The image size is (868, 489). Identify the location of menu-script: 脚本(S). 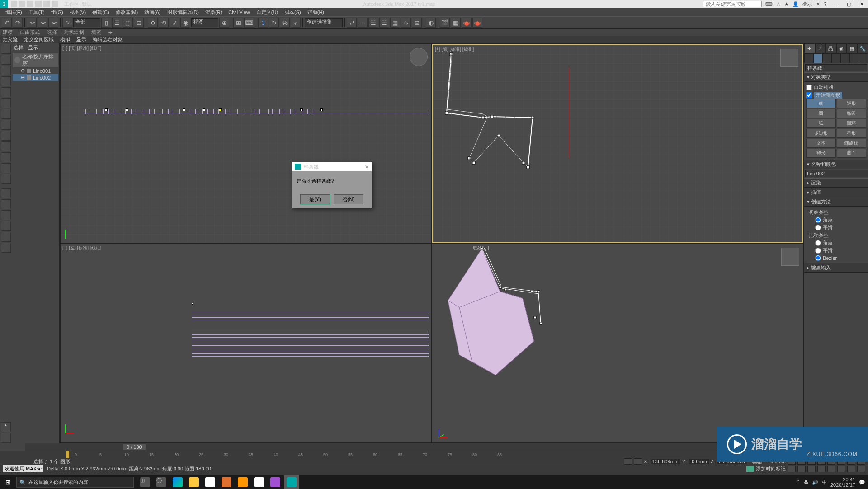
(293, 13).